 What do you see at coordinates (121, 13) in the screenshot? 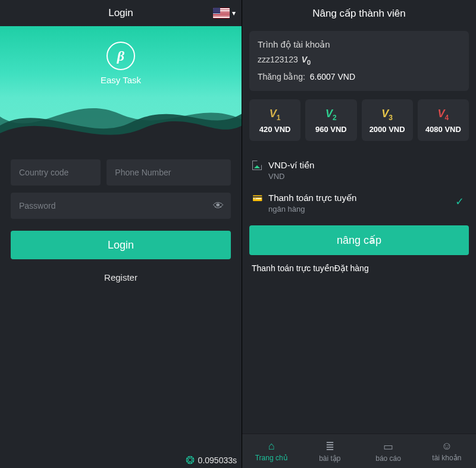
I see `login-header: Login ▾` at bounding box center [121, 13].